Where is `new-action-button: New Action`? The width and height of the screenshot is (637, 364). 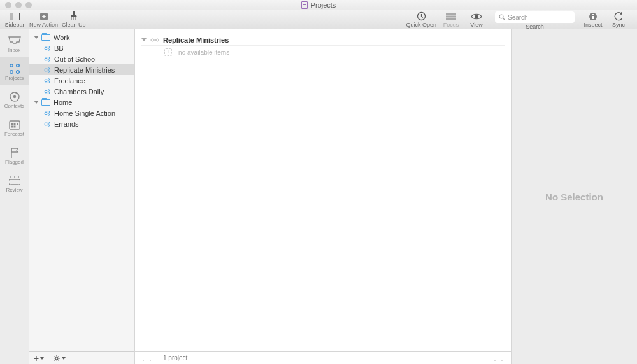 new-action-button: New Action is located at coordinates (43, 20).